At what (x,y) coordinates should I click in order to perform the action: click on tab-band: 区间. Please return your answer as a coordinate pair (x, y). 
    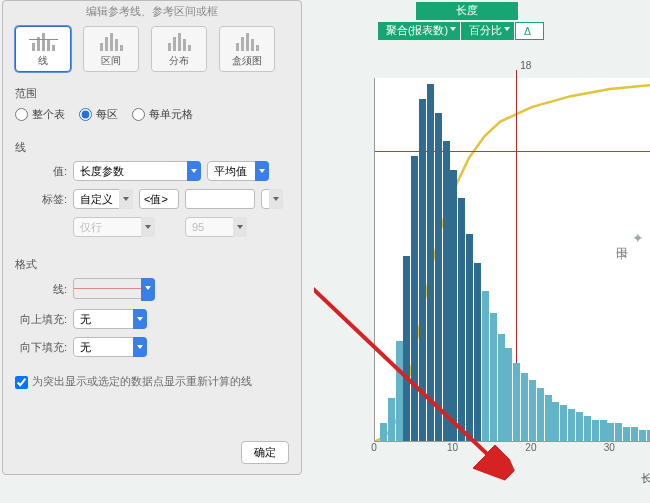
    Looking at the image, I should click on (111, 49).